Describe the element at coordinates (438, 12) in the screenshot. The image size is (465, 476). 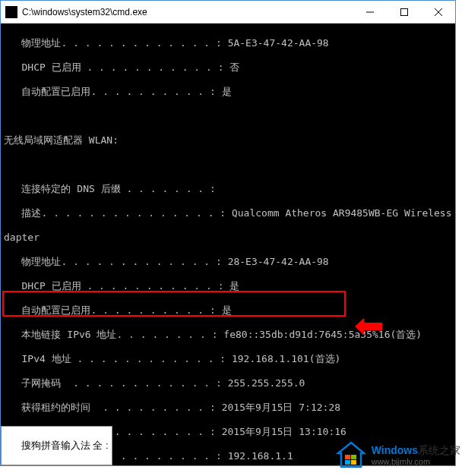
I see `close-button` at that location.